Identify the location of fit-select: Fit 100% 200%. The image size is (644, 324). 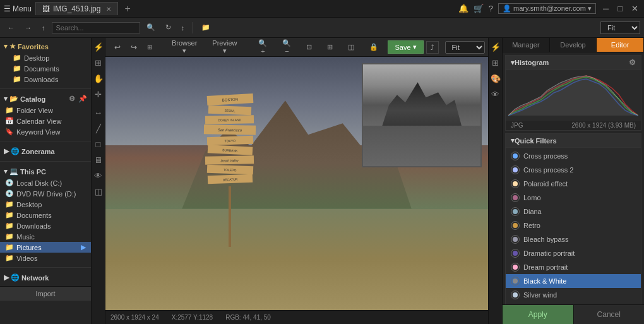
(620, 28).